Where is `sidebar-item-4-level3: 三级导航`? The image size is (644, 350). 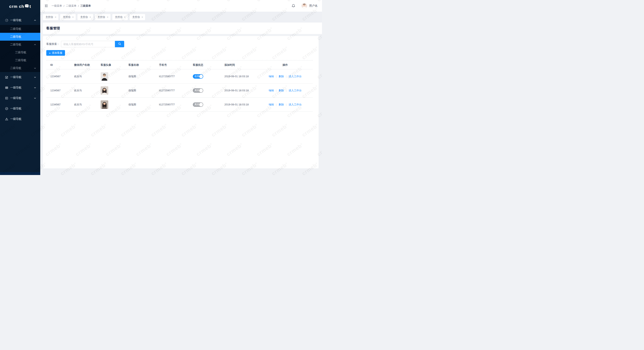 sidebar-item-4-level3: 三级导航 is located at coordinates (20, 52).